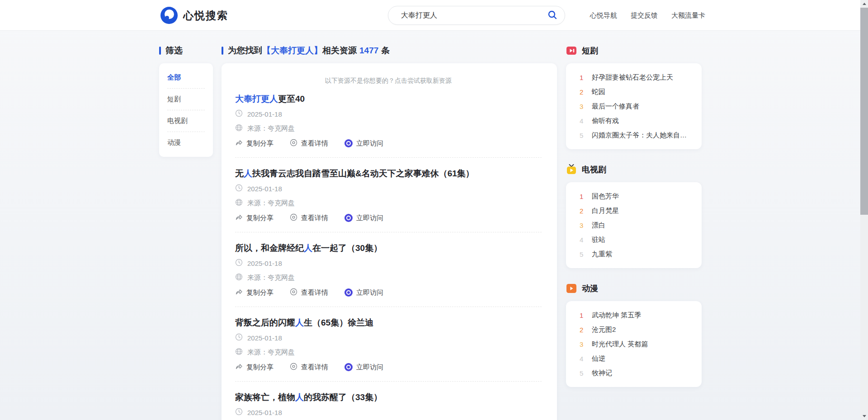 This screenshot has width=868, height=420. Describe the element at coordinates (239, 203) in the screenshot. I see `globe-icon` at that location.